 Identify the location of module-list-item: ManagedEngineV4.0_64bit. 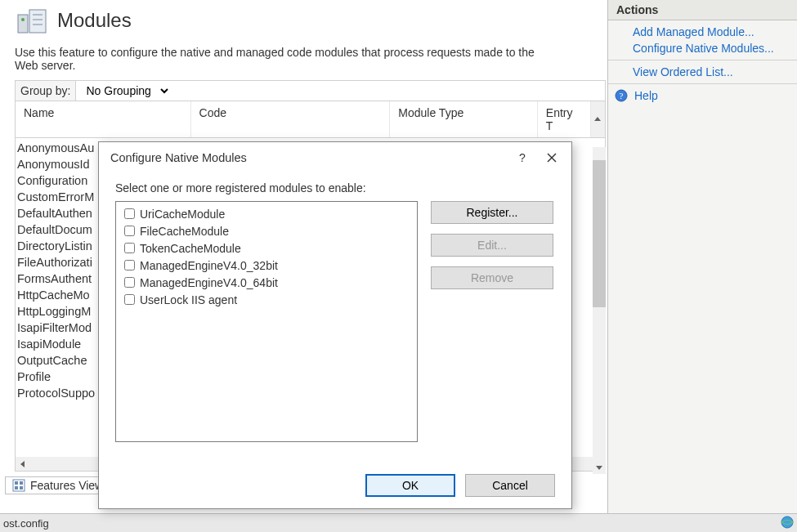
(266, 283).